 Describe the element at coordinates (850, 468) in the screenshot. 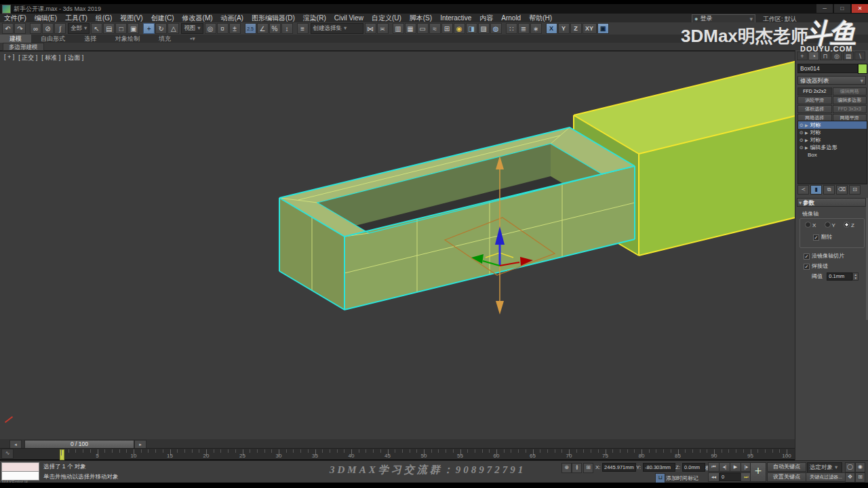

I see `zoom-icon: ◯` at that location.